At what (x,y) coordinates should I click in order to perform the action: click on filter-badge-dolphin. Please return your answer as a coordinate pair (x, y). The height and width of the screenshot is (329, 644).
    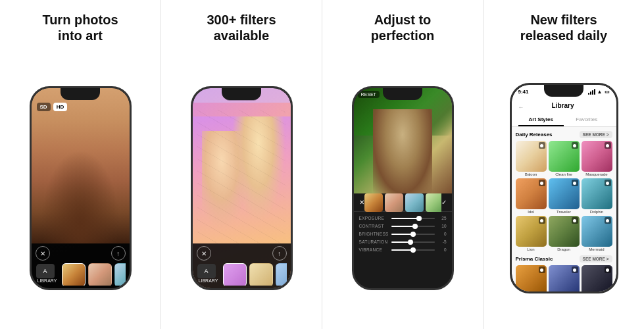
    Looking at the image, I should click on (608, 183).